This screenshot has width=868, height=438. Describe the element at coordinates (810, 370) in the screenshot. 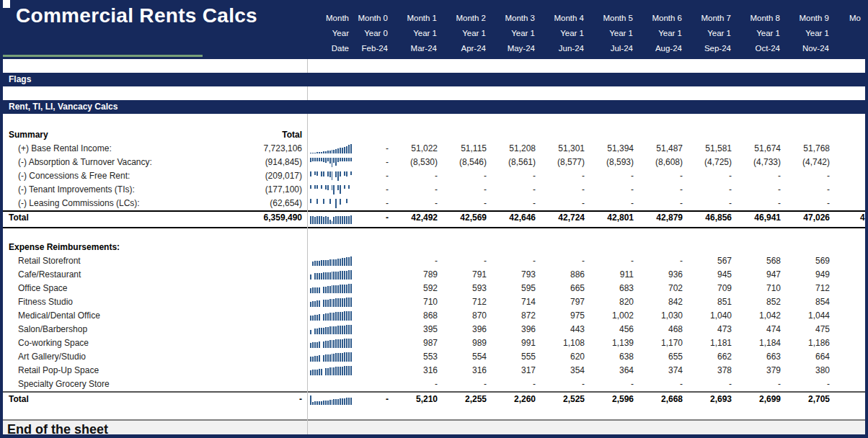

I see `value-cell-month-9: 380` at that location.